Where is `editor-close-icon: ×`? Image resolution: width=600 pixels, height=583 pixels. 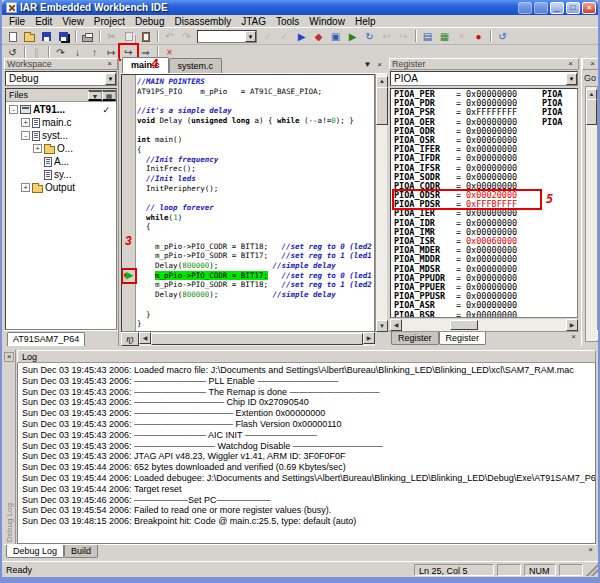
editor-close-icon: × is located at coordinates (380, 65).